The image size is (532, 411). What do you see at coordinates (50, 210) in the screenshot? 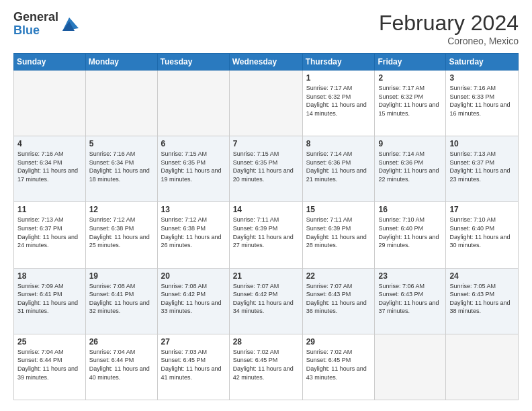
I see `day-number: 11` at bounding box center [50, 210].